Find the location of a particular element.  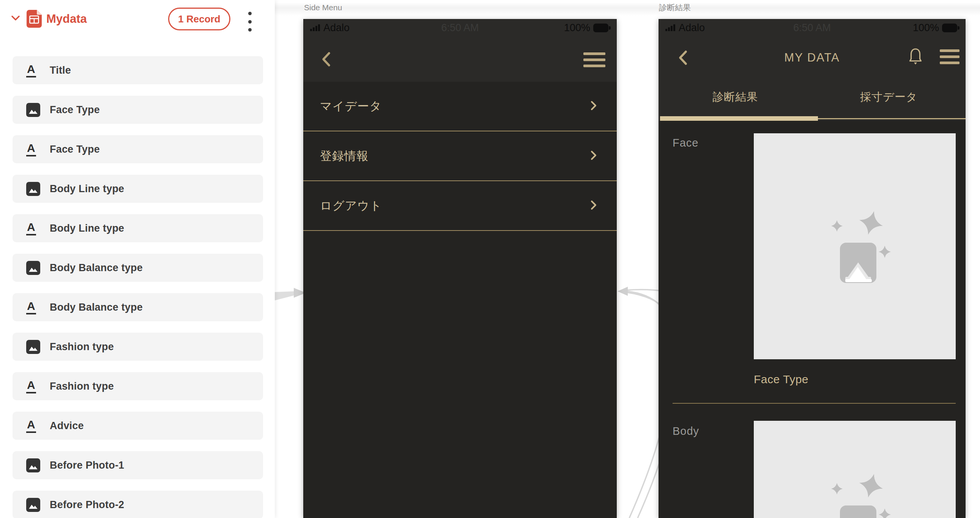

tab-label: 診断結果 is located at coordinates (735, 97).